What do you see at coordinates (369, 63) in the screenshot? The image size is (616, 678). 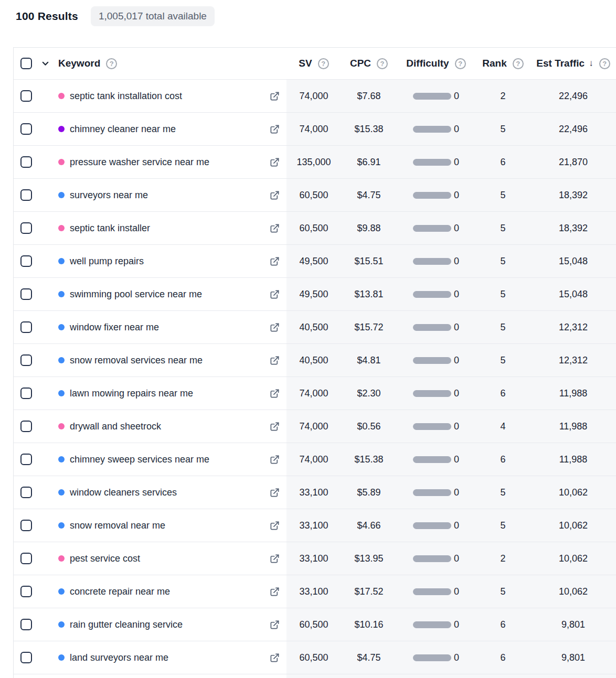 I see `cpc-sort-control: CPC ?` at bounding box center [369, 63].